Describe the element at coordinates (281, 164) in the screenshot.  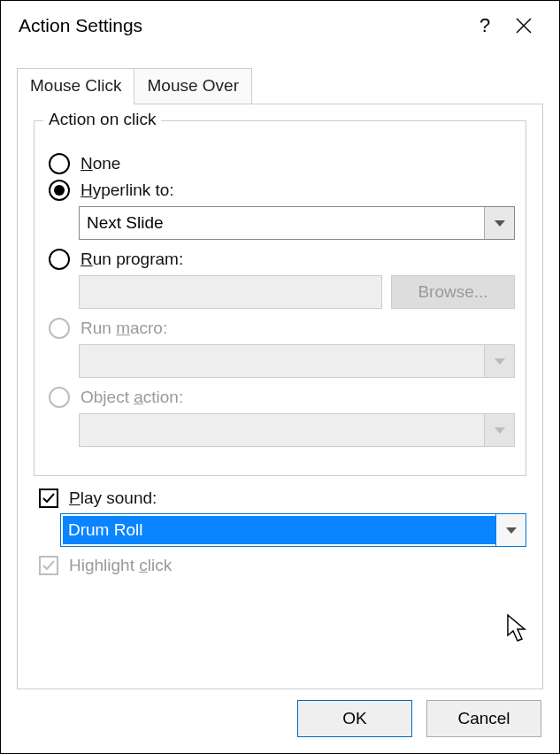
I see `none-row: None` at that location.